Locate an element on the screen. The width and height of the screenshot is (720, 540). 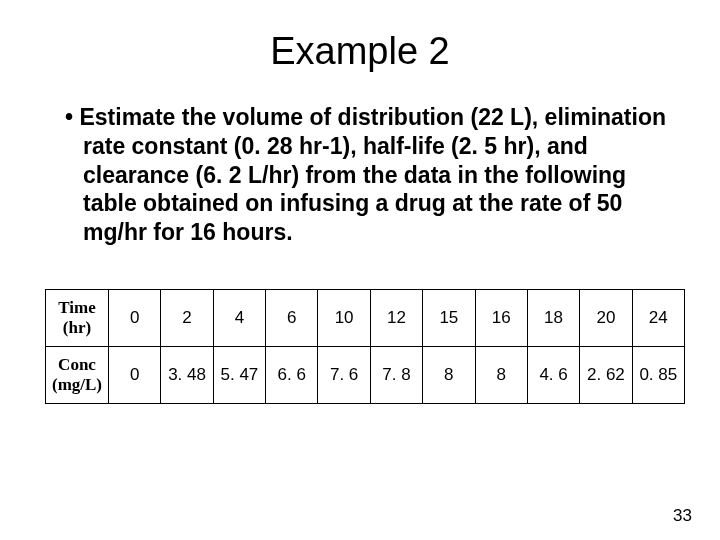
cell: 0. 85 is located at coordinates (658, 374).